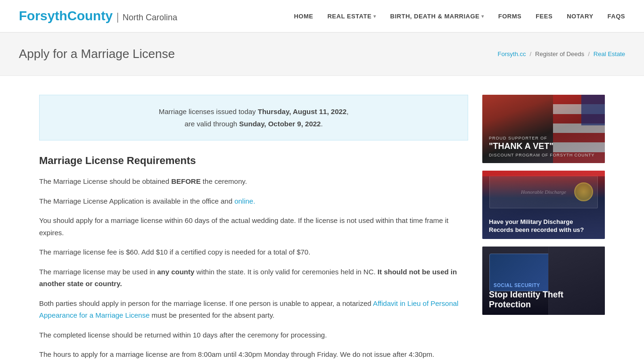 This screenshot has width=644, height=362. What do you see at coordinates (352, 16) in the screenshot?
I see `nav-real-estate: REAL ESTATE ▾` at bounding box center [352, 16].